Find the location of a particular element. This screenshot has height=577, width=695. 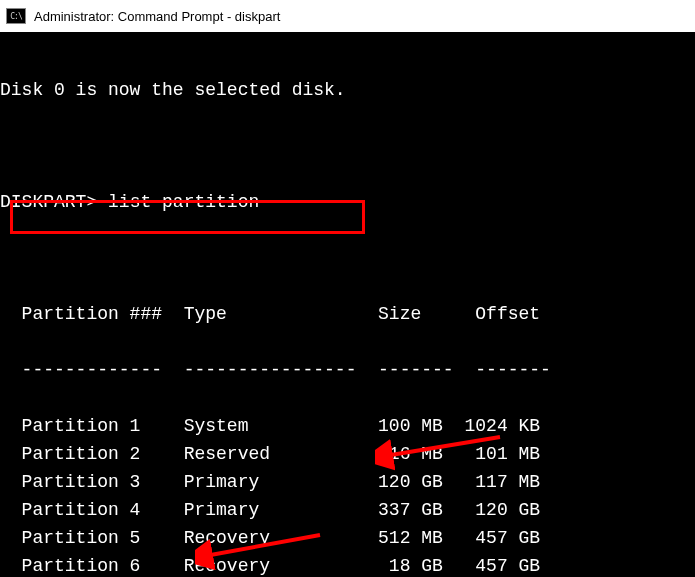

table-row: Partition 5 Recovery 512 MB 457 GB is located at coordinates (348, 538).